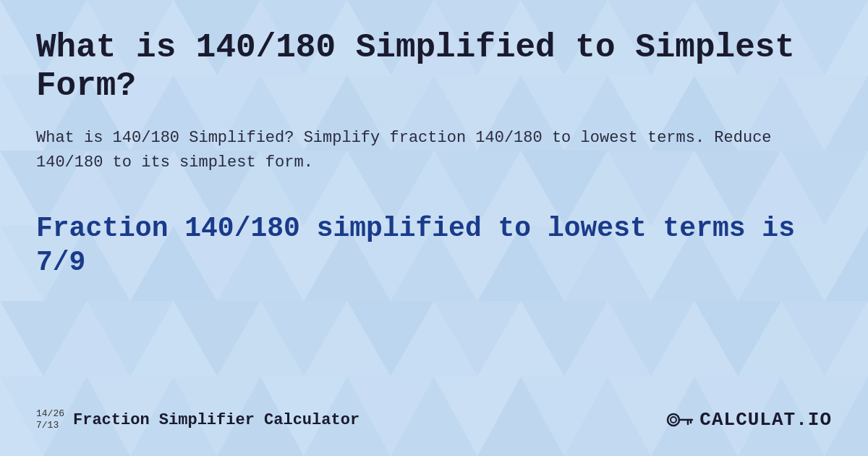 This screenshot has width=868, height=456. Describe the element at coordinates (434, 416) in the screenshot. I see `footer: 14/26 7/13 Fraction Simplifier Calculato…` at that location.